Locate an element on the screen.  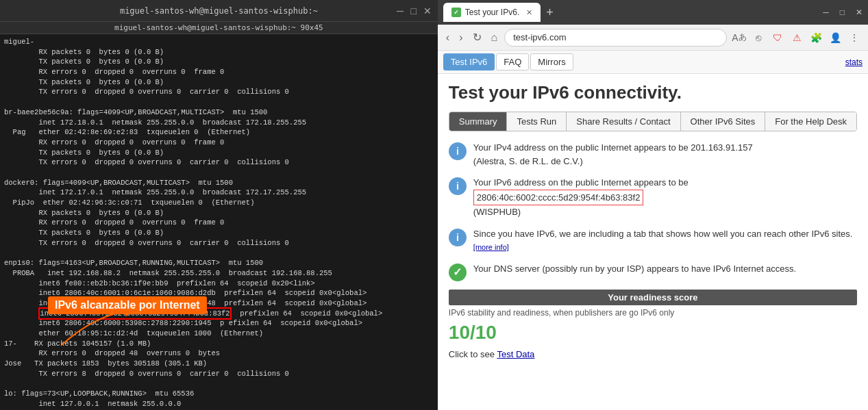
extensions-icon: 🧩 is located at coordinates (816, 38).